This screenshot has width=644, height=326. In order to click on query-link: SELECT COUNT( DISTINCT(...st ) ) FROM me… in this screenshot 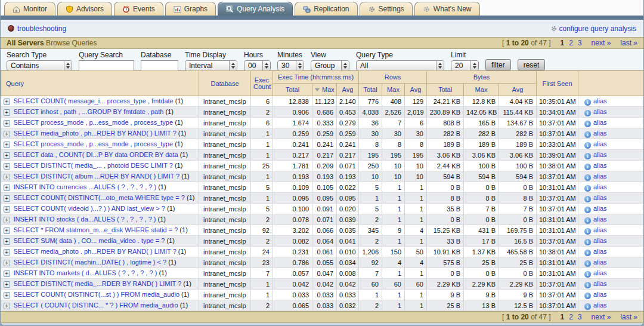, I will do `click(97, 294)`.